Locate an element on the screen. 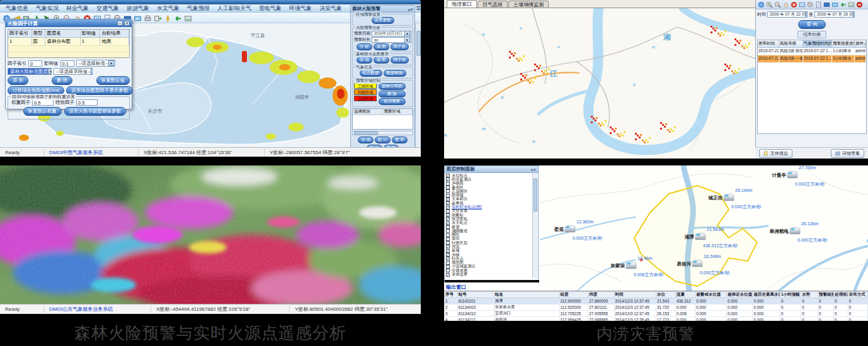 This screenshot has height=346, width=868. date-from-select: 2009 年 07 月 22 日▼ is located at coordinates (787, 14).